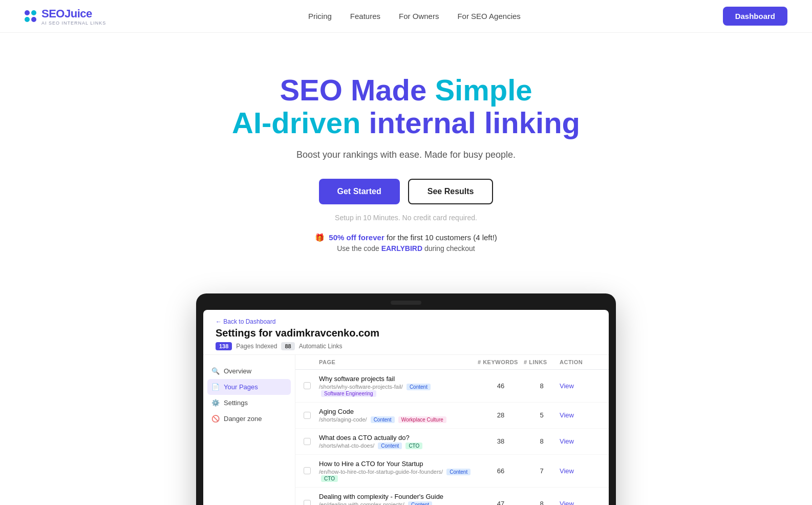 This screenshot has height=505, width=812. Describe the element at coordinates (257, 346) in the screenshot. I see `pages-label: Pages Indexed` at that location.